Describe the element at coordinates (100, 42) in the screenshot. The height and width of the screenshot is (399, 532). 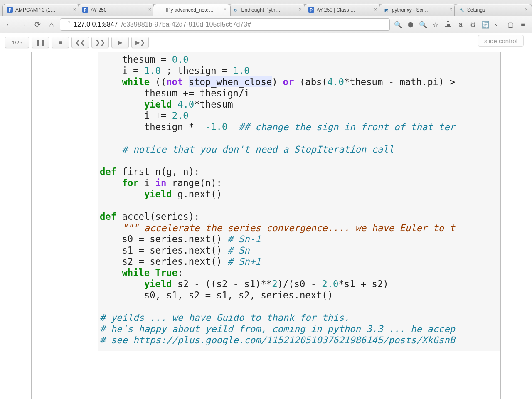
I see `slide-last-button: ❯❯` at that location.